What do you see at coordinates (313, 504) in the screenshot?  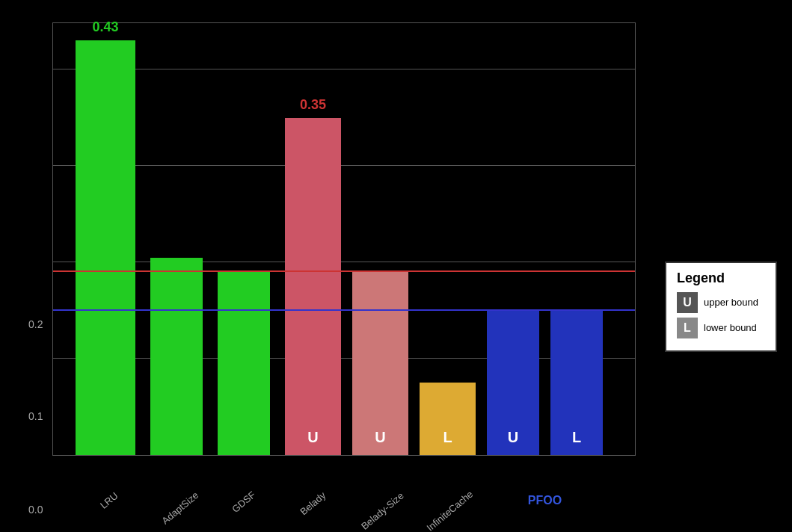 I see `xlabel-belady: Belady` at bounding box center [313, 504].